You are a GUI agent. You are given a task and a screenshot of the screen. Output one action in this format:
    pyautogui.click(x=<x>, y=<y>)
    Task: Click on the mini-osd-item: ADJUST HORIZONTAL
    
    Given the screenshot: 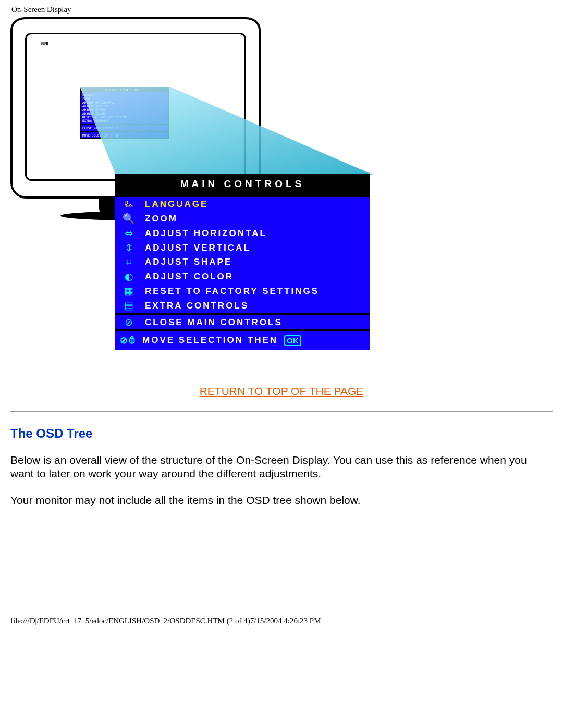 What is the action you would take?
    pyautogui.click(x=125, y=102)
    